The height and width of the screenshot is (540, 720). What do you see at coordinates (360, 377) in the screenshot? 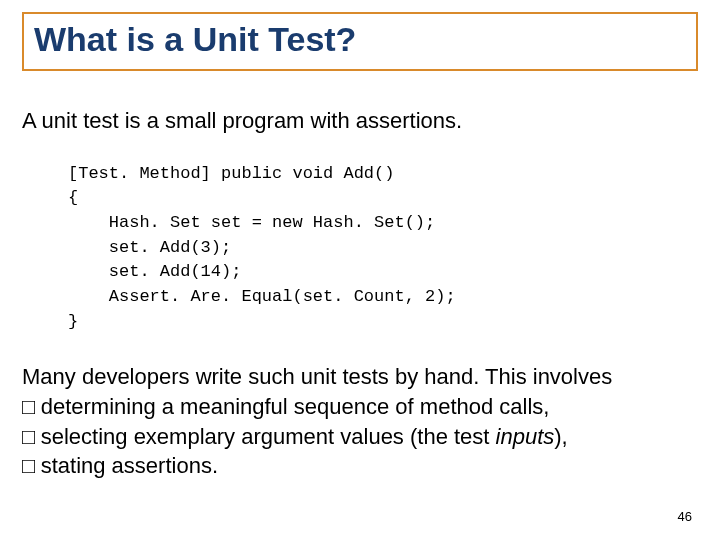
I see `outro-lead: Many developers write such unit tests by…` at bounding box center [360, 377].